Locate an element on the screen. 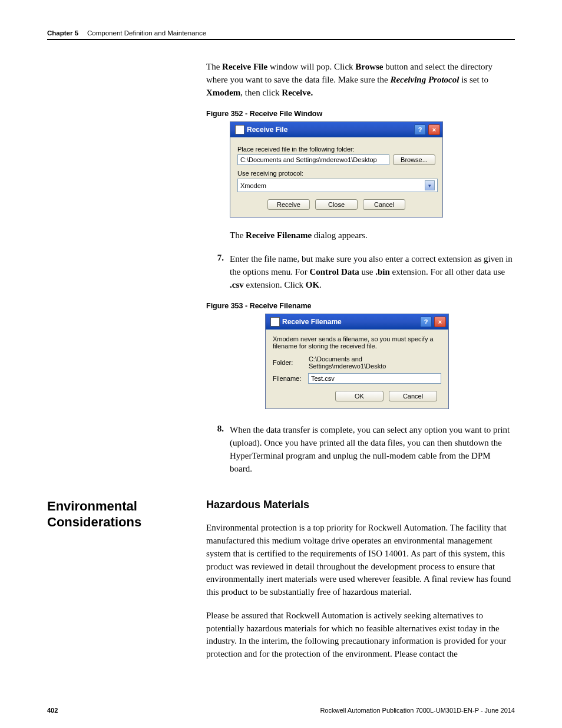 This screenshot has width=562, height=728. env-paragraph-2: Please be assured that Rockwell Automati… is located at coordinates (361, 635).